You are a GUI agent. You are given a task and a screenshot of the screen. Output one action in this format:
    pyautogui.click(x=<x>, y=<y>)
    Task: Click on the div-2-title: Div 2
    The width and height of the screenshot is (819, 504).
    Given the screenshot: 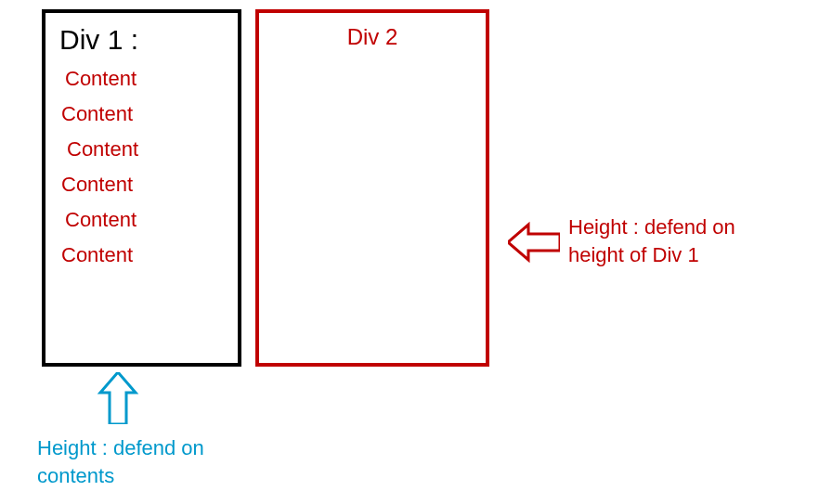 What is the action you would take?
    pyautogui.click(x=372, y=37)
    